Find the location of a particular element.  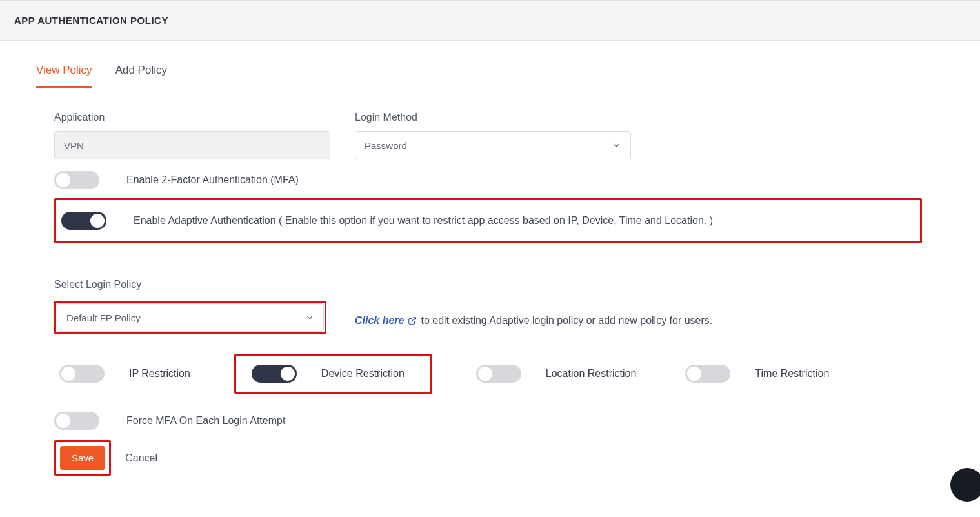

application-label: Application is located at coordinates (192, 117).